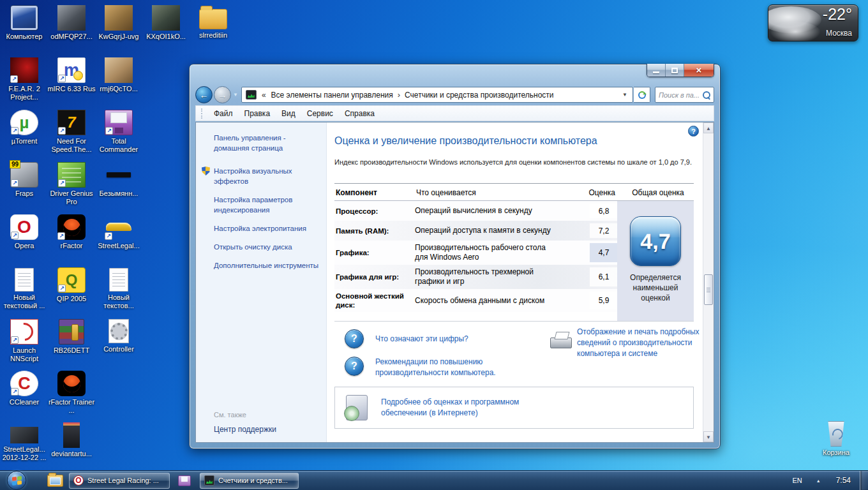 This screenshot has height=490, width=868. I want to click on start-button, so click(17, 480).